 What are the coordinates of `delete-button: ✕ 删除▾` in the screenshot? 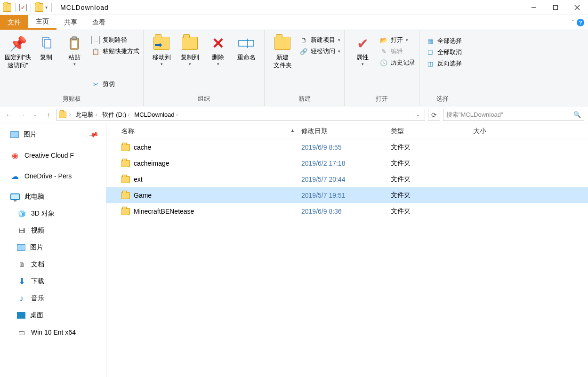 It's located at (218, 49).